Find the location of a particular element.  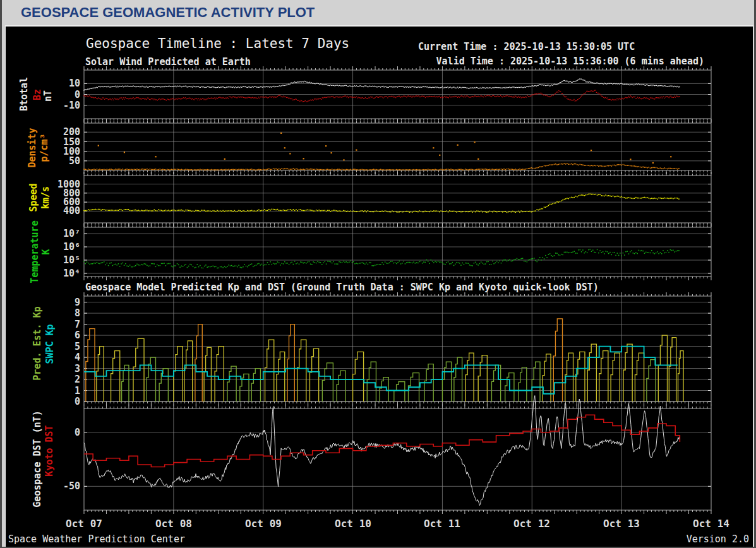

y-tick-label: 6 is located at coordinates (62, 335).